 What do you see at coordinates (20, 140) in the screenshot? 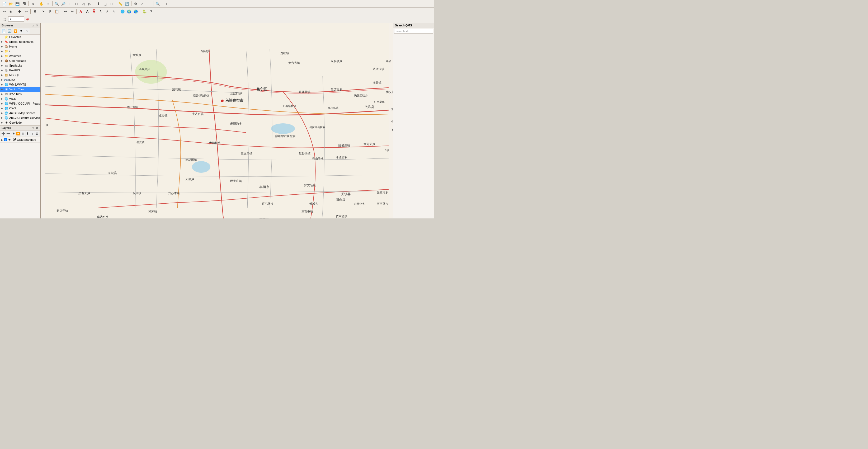
I see `layer-item-osm: ▶ 👁 🗺 OSM Standard` at bounding box center [20, 140].